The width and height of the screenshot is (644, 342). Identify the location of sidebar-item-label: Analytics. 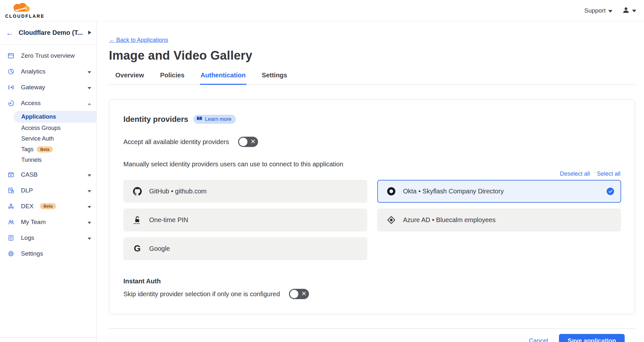
(33, 72).